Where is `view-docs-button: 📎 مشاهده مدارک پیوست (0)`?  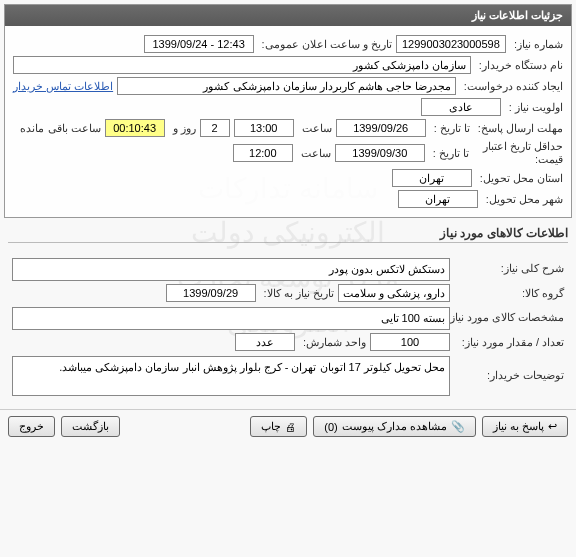
view-docs-button: 📎 مشاهده مدارک پیوست (0) is located at coordinates (394, 426).